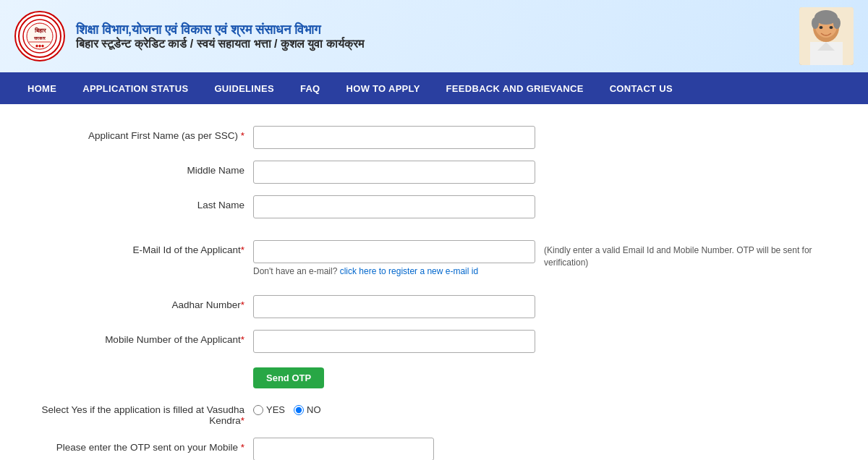  I want to click on last-name-row: Last Name, so click(434, 207).